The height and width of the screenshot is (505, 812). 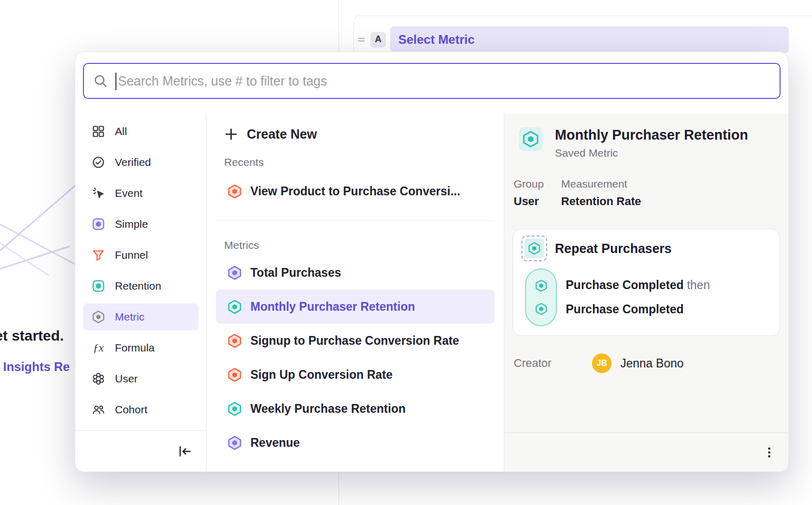 I want to click on sidebar-item-formula: ƒx Formula, so click(x=141, y=348).